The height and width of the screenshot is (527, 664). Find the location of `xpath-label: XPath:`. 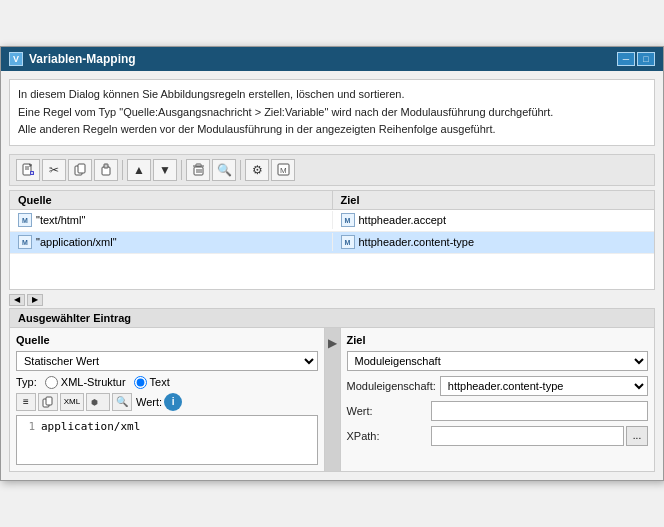

xpath-label: XPath: is located at coordinates (387, 436).